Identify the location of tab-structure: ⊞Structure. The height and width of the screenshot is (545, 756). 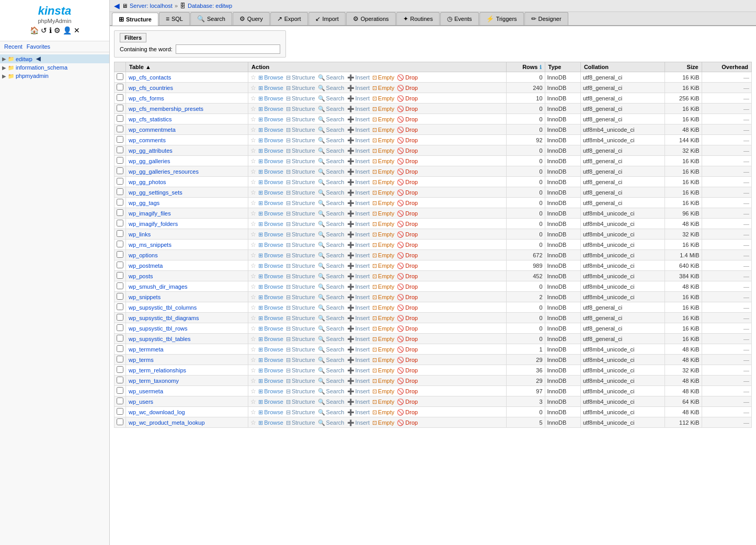
(135, 19).